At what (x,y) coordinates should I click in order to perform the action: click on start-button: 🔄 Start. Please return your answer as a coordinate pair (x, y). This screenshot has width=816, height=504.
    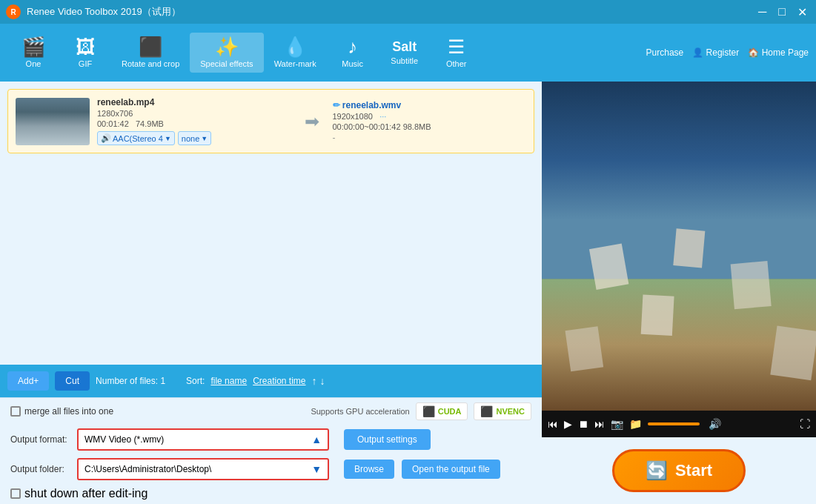
    Looking at the image, I should click on (679, 471).